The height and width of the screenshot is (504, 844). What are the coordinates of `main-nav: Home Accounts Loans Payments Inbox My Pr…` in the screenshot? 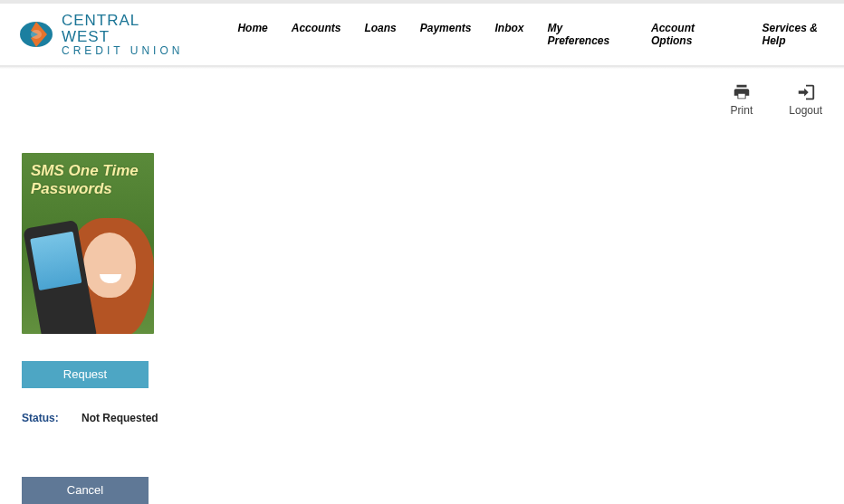 It's located at (541, 34).